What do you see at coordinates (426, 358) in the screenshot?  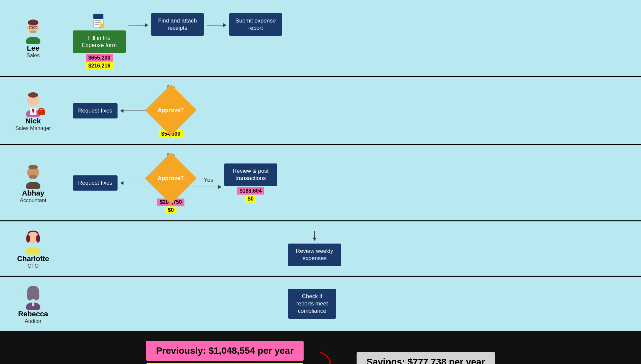 I see `summary-savings: Savings: $777,738 per year` at bounding box center [426, 358].